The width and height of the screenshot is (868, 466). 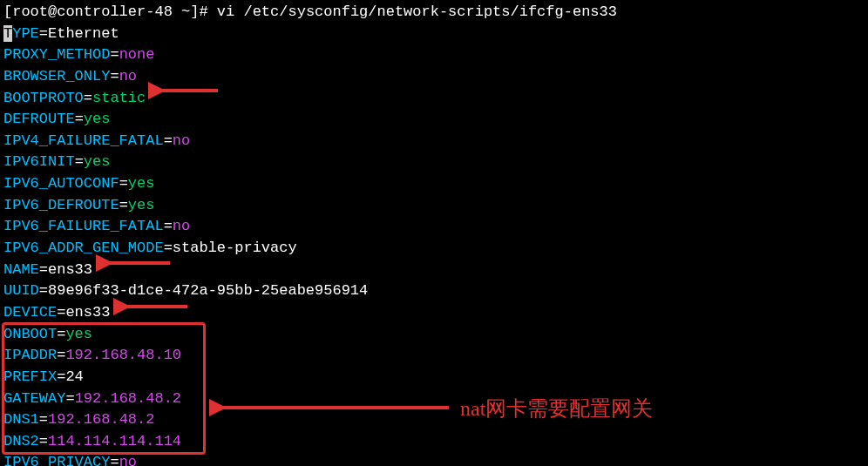 What do you see at coordinates (434, 249) in the screenshot?
I see `config-line-ipv6addr: IPV6_ADDR_GEN_MODE=stable-privacy` at bounding box center [434, 249].